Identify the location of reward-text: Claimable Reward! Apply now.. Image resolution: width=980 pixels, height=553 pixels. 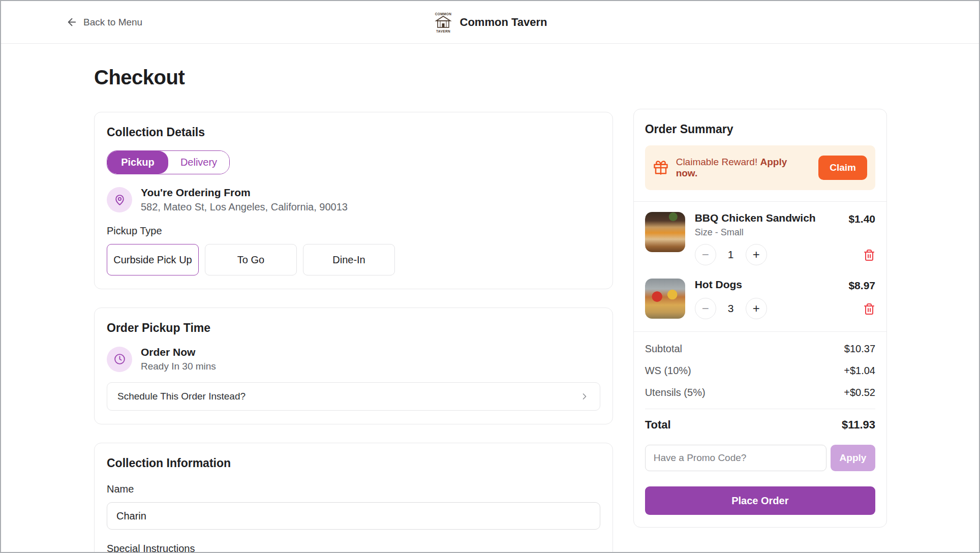
(744, 168).